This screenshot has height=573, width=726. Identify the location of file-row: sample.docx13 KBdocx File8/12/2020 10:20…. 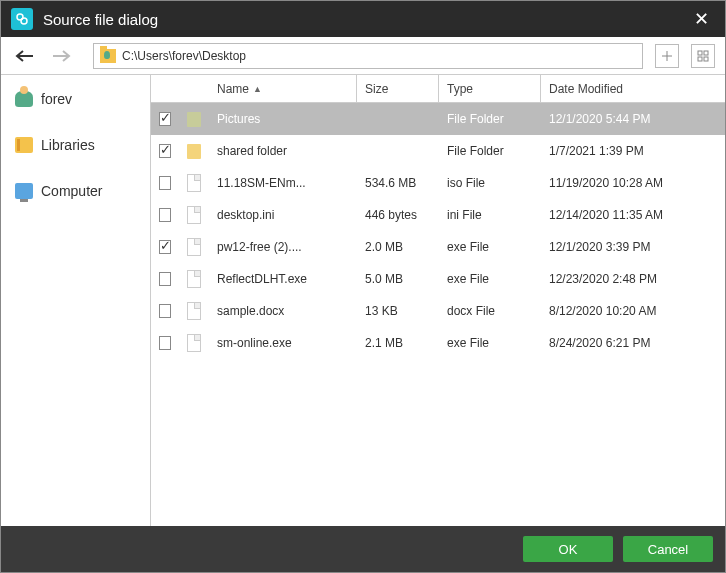
(438, 311).